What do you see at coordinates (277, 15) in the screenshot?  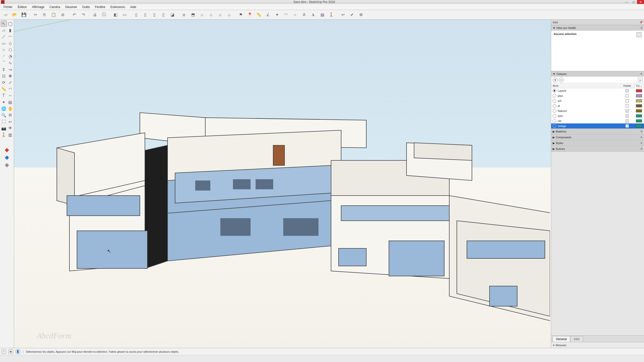 I see `axes-button: ✦` at bounding box center [277, 15].